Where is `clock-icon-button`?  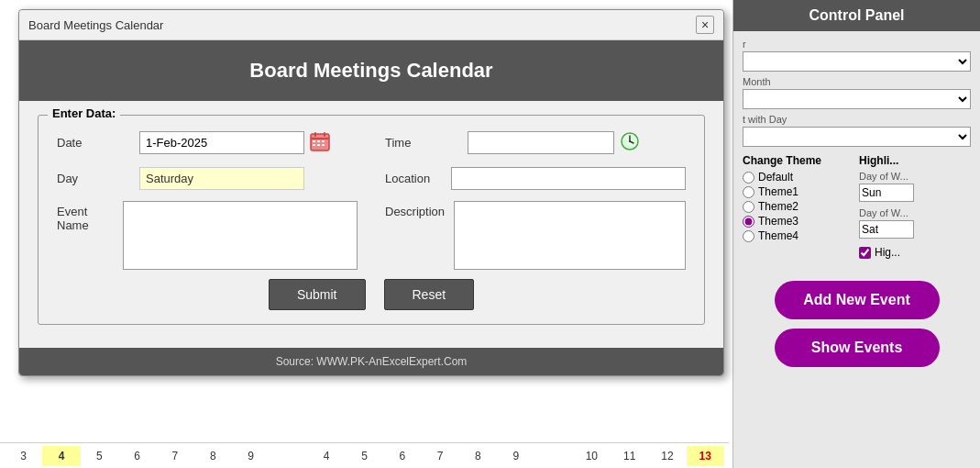
clock-icon-button is located at coordinates (630, 143).